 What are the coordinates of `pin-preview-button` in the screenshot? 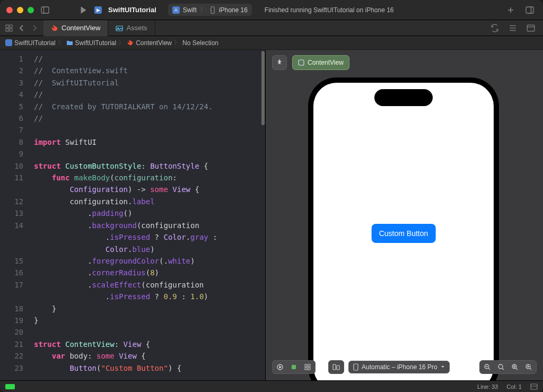 It's located at (279, 63).